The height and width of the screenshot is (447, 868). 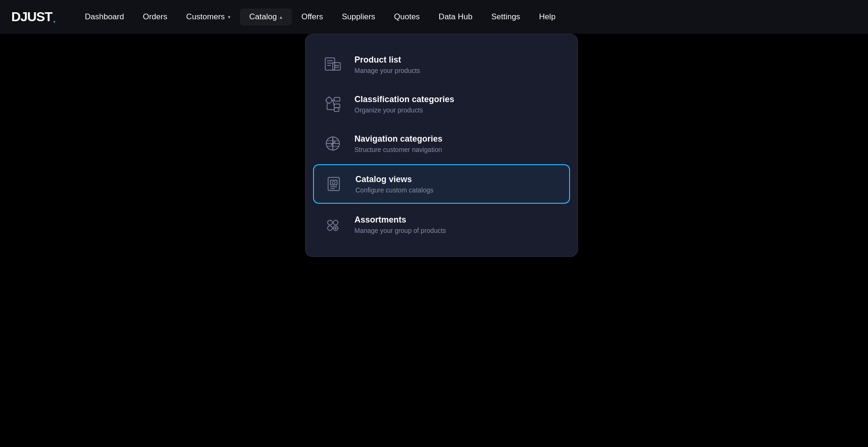 I want to click on navbar: DJUST. Dashboard Orders Customers ▾ Cata…, so click(x=434, y=17).